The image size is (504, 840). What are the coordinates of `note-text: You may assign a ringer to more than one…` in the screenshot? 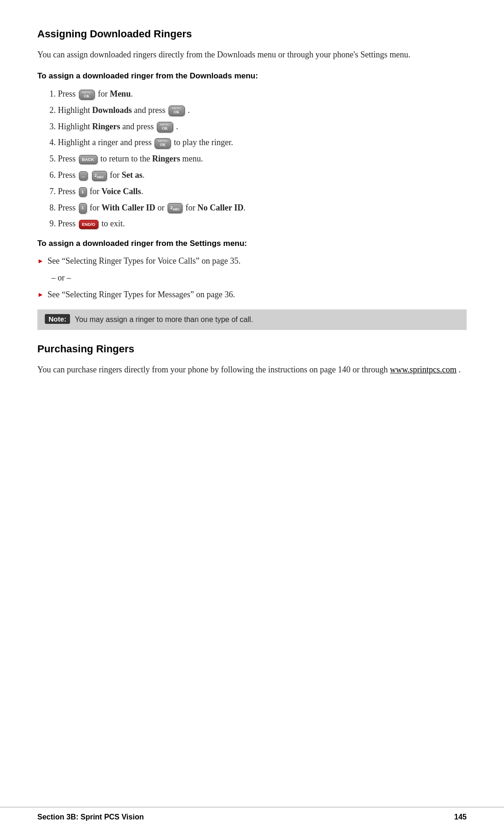 It's located at (164, 320).